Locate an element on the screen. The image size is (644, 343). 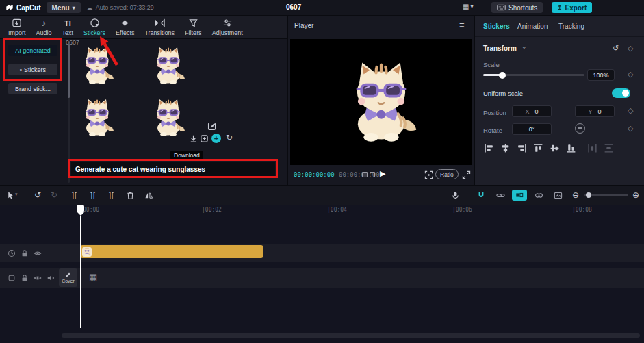
timeline-scrollbar is located at coordinates (350, 335).